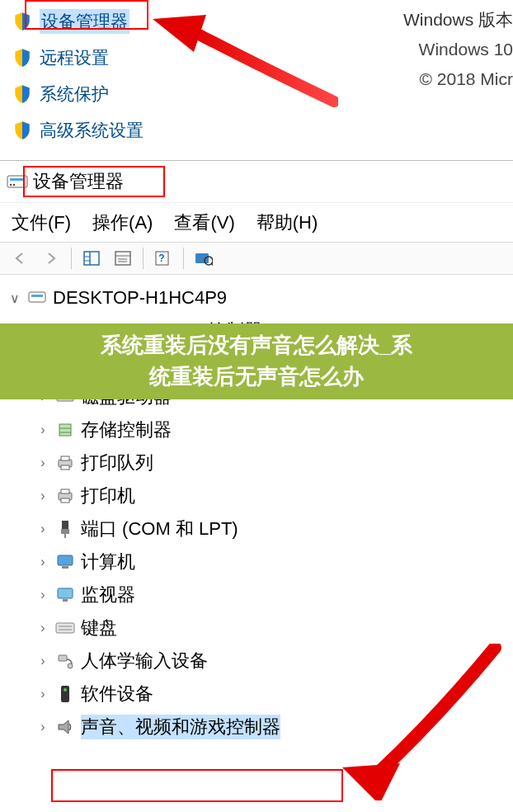 The width and height of the screenshot is (513, 812). I want to click on cp-link-advanced-settings: 高级系统设置, so click(262, 130).